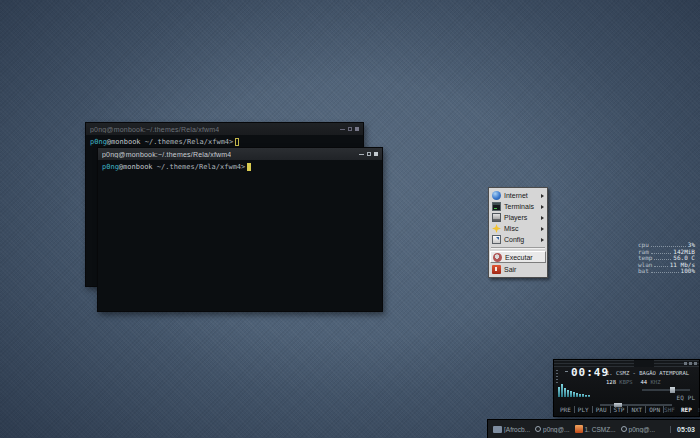  I want to click on terminal-back-title: p0ng@monbook:~/.themes/Rela/xfwm4, so click(154, 130).